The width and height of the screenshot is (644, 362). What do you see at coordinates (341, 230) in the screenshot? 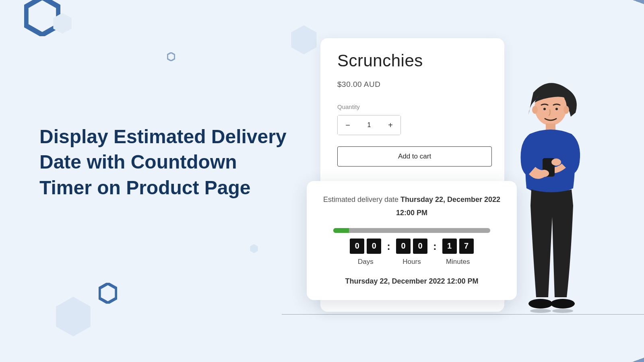
I see `delivery-progress-fill` at bounding box center [341, 230].